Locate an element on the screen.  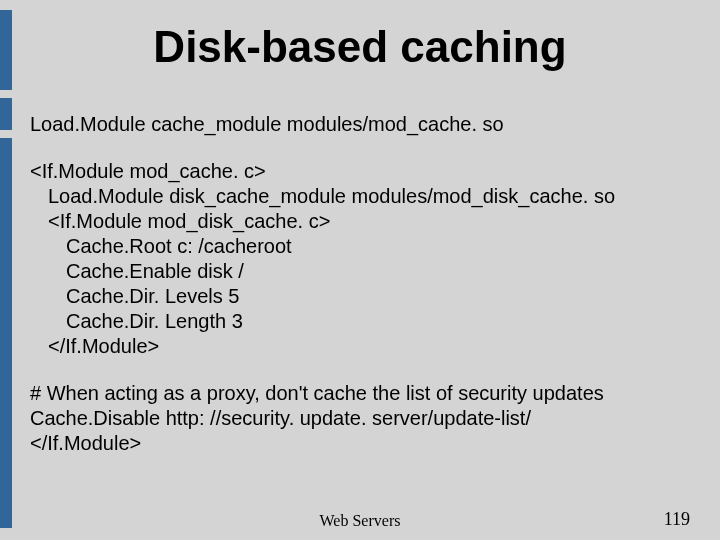
config-line: Cache.Enable disk / is located at coordinates (360, 272).